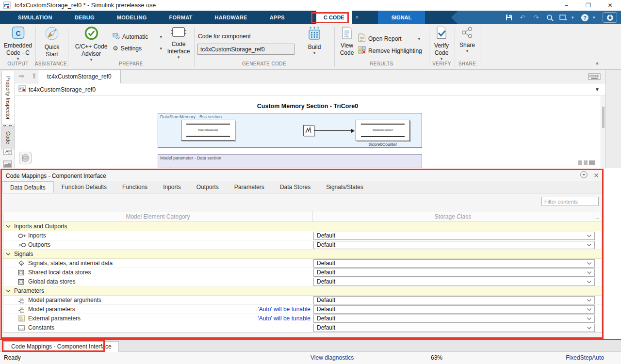 Image resolution: width=621 pixels, height=364 pixels. I want to click on ribbon-collapse-icon: ▲, so click(597, 63).